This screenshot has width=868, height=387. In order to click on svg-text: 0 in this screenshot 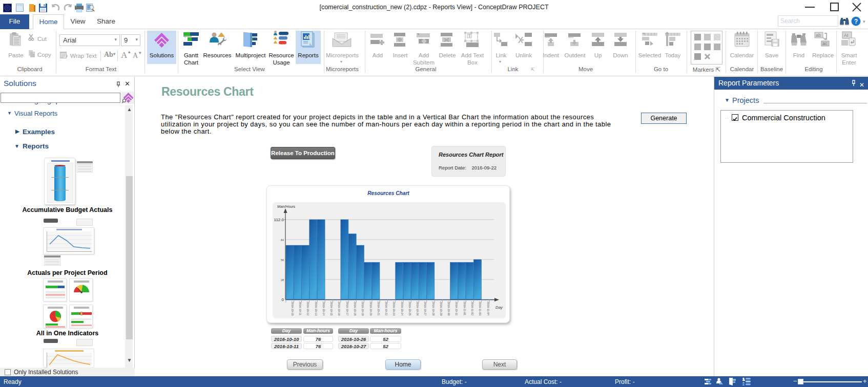, I will do `click(283, 300)`.